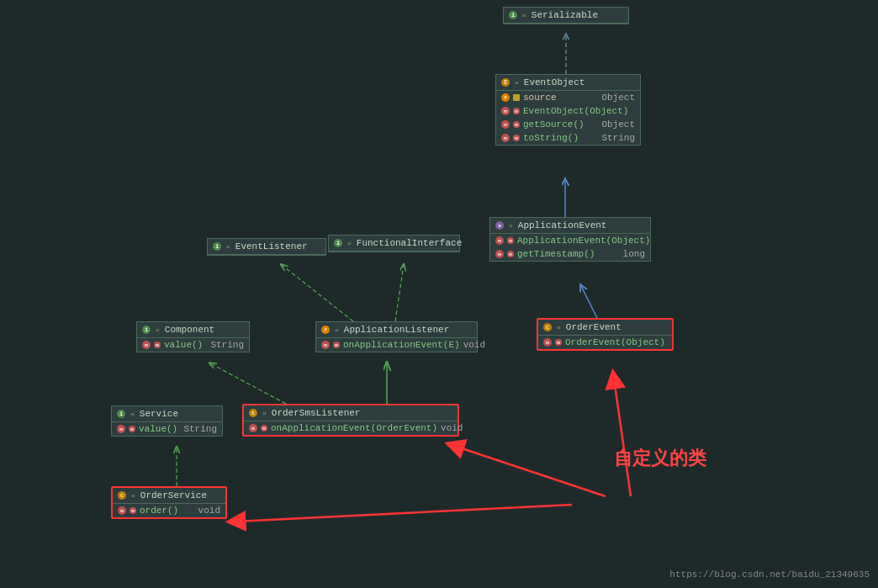 The width and height of the screenshot is (878, 588). Describe the element at coordinates (397, 345) in the screenshot. I see `row-onappevent: m m onApplicationEvent(E) void` at that location.